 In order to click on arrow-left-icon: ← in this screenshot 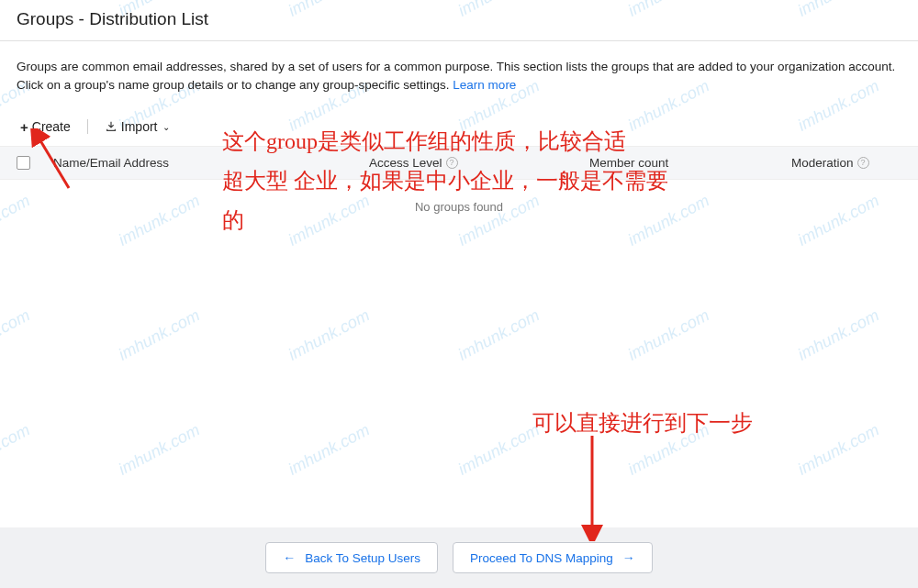, I will do `click(289, 558)`.